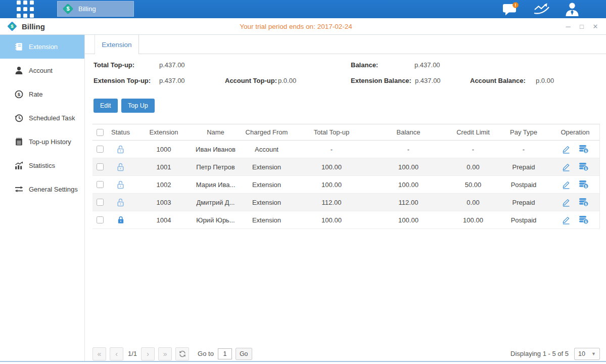 The height and width of the screenshot is (364, 606). What do you see at coordinates (408, 185) in the screenshot?
I see `cell-balance: 100.00` at bounding box center [408, 185].